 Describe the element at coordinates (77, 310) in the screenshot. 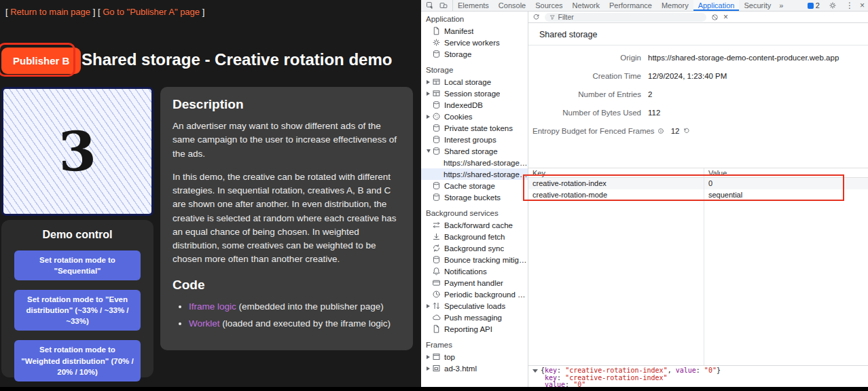

I see `set-even-distribution-button: Set rotation mode to "Even distribution"…` at that location.